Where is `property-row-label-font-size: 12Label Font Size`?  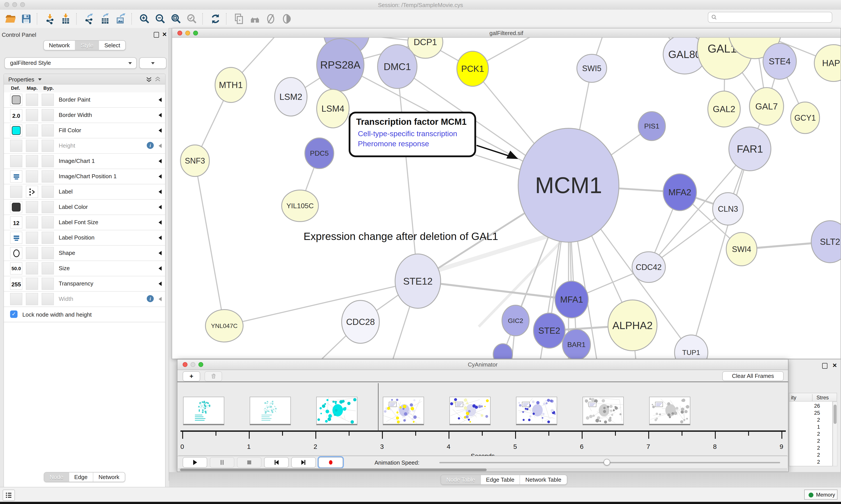 property-row-label-font-size: 12Label Font Size is located at coordinates (85, 223).